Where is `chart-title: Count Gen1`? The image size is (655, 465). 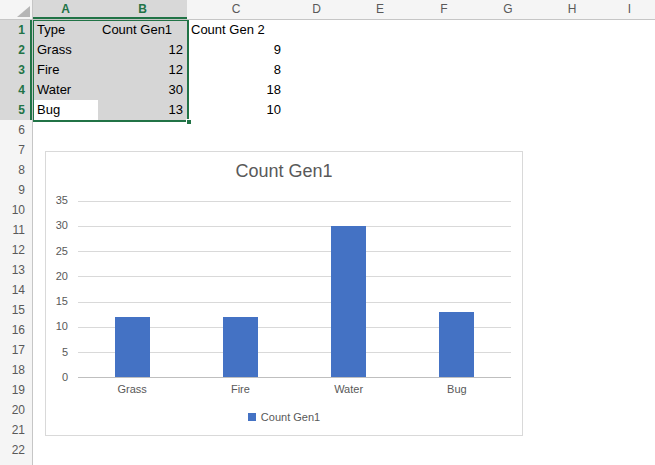 chart-title: Count Gen1 is located at coordinates (284, 172).